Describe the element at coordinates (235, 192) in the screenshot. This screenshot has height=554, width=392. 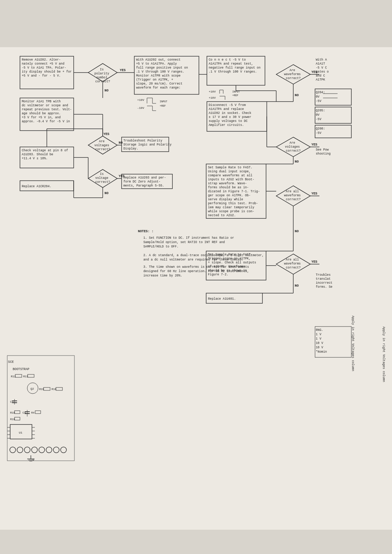
I see `svg-text:Set Sample Rate to FAST. : Set Sample Rate to FAST. Using dual inpu…` at that location.